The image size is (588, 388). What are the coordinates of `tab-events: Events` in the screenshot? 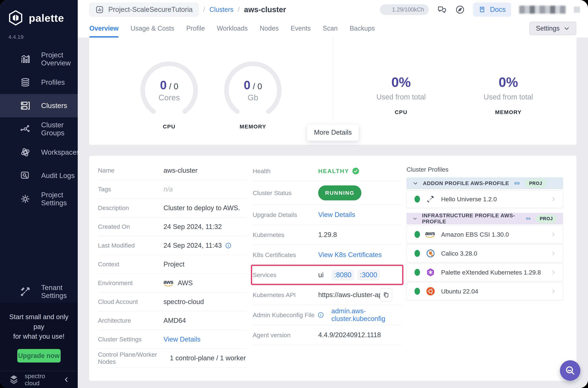 It's located at (301, 28).